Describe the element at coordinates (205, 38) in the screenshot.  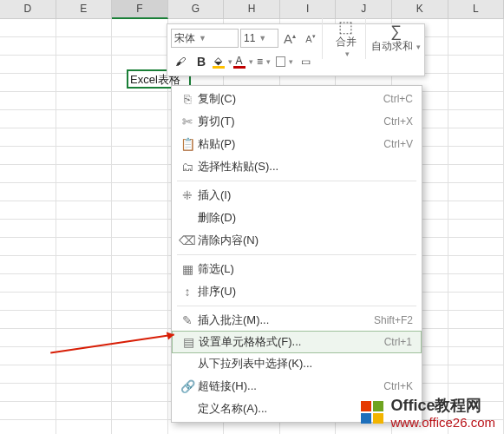
I see `font-name-combo: 宋体 ▼` at that location.